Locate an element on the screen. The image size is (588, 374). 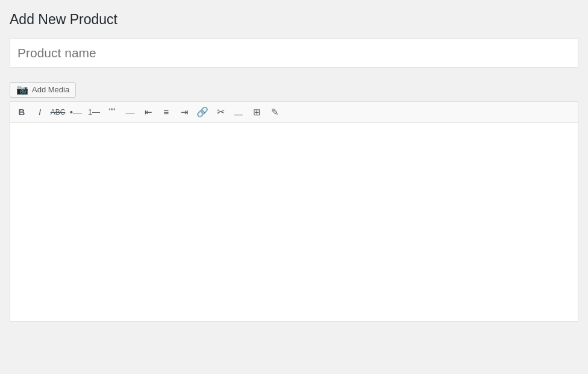
strikethrough-icon: ABC is located at coordinates (58, 112).